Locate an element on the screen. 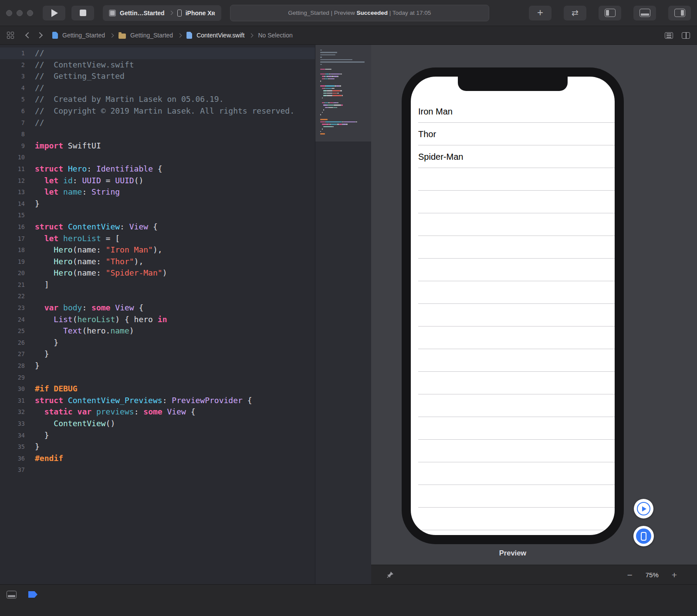 The image size is (697, 616). line-number: 15 is located at coordinates (12, 215).